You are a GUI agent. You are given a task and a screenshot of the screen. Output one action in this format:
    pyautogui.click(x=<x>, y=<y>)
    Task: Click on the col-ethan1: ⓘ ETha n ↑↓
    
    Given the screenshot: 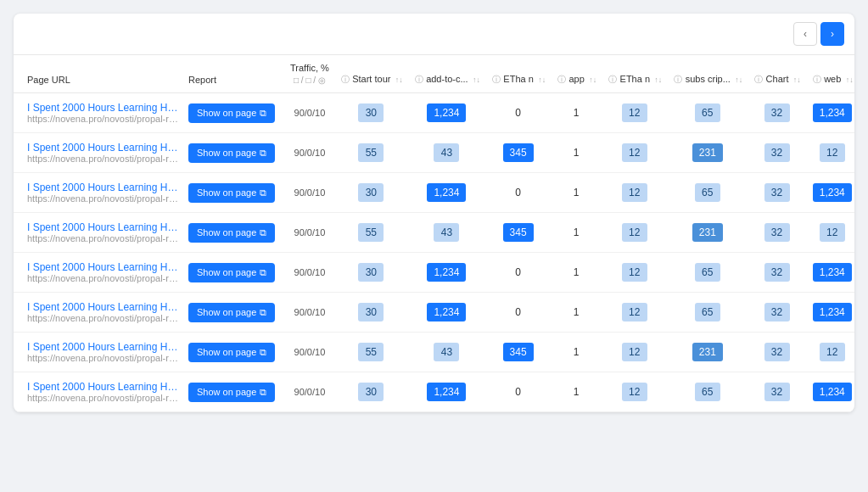 What is the action you would take?
    pyautogui.click(x=518, y=75)
    